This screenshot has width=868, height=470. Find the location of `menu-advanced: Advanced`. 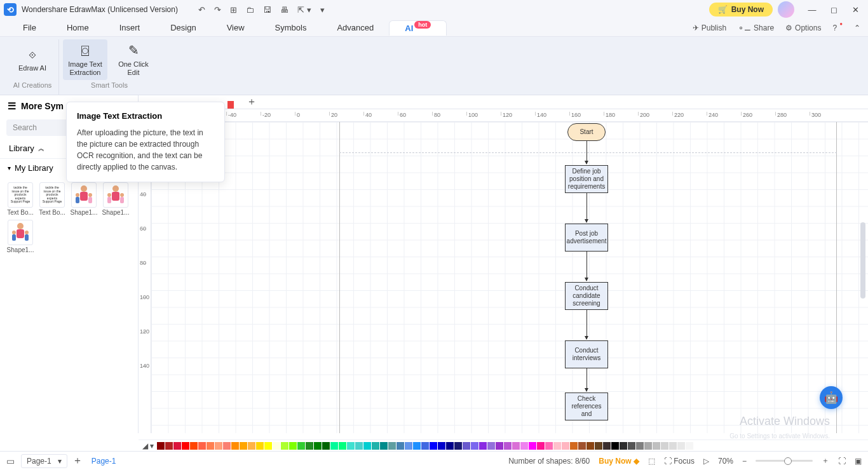

menu-advanced: Advanced is located at coordinates (355, 28).